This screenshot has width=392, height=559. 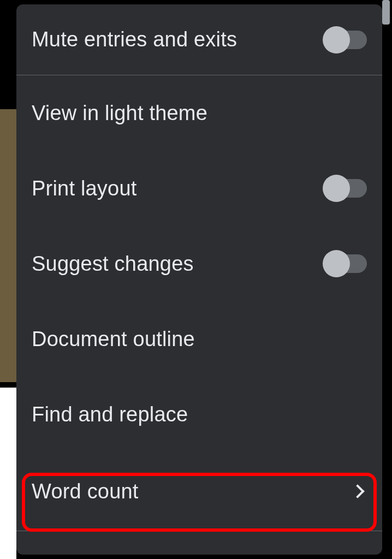 What do you see at coordinates (8, 280) in the screenshot?
I see `background-partial` at bounding box center [8, 280].